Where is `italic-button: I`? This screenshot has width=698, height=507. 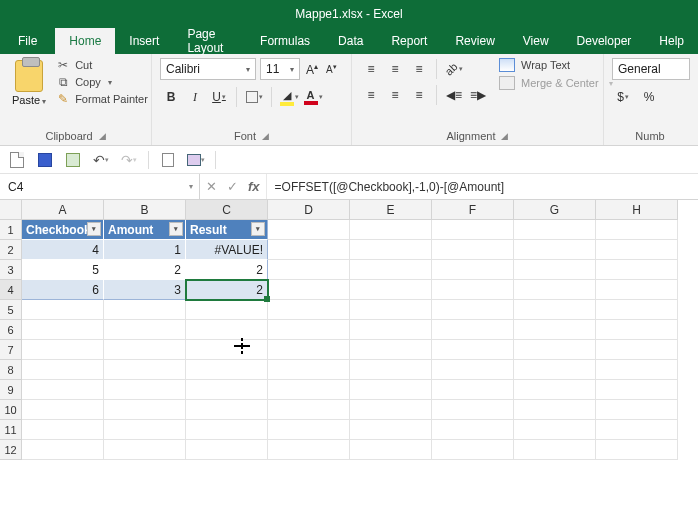 italic-button: I is located at coordinates (195, 97).